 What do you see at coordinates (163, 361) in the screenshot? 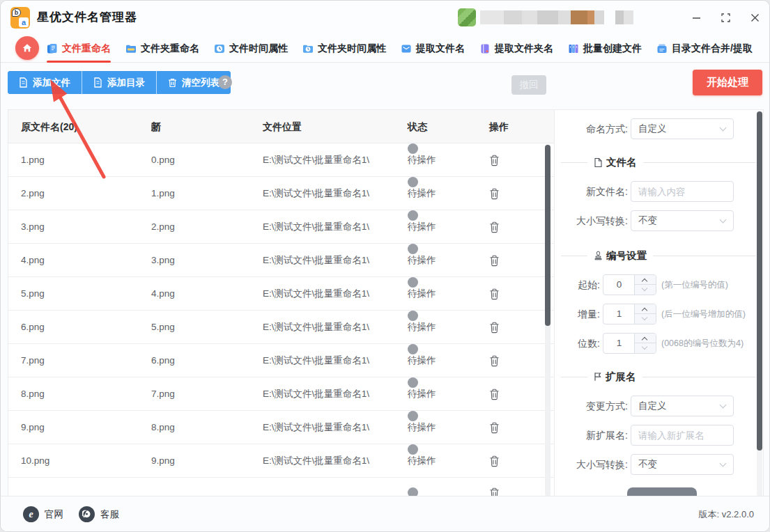
I see `new-filename: 6.png` at bounding box center [163, 361].